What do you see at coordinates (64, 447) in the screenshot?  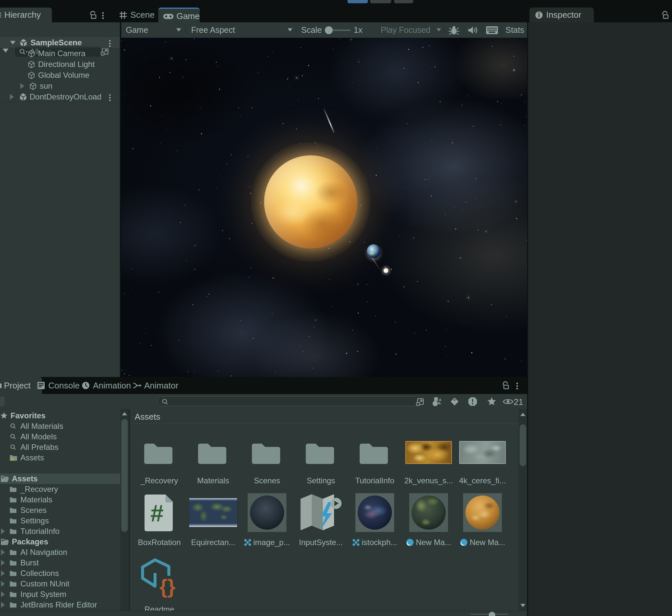 I see `favorite-all-prefabs: All Prefabs` at bounding box center [64, 447].